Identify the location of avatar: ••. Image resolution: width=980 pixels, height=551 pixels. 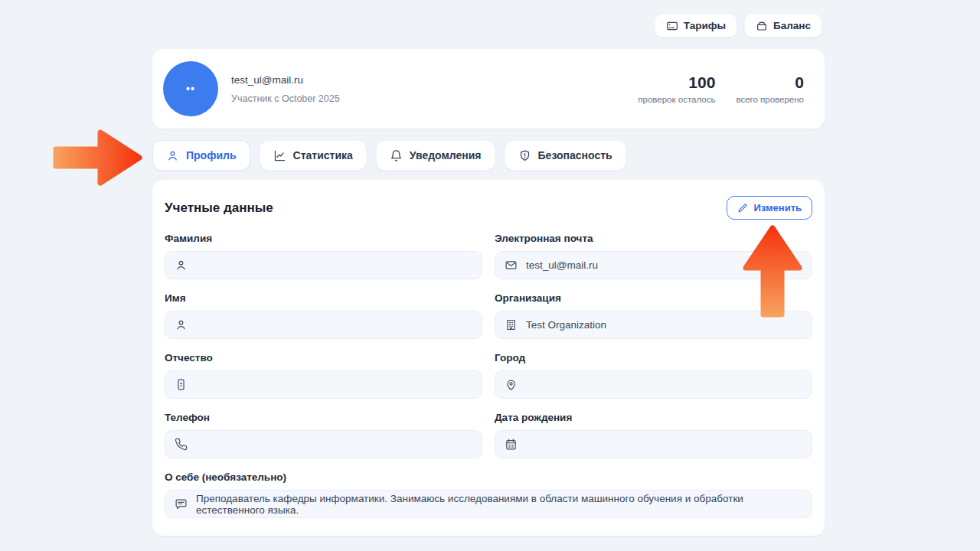
(191, 89).